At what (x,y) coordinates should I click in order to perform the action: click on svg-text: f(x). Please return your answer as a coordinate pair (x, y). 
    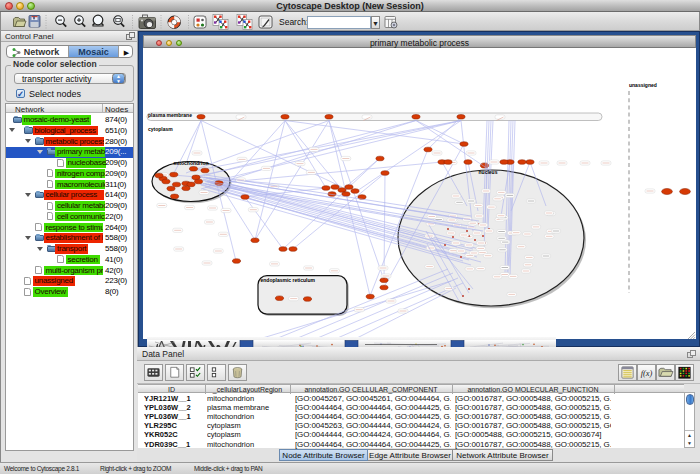
    Looking at the image, I should click on (647, 373).